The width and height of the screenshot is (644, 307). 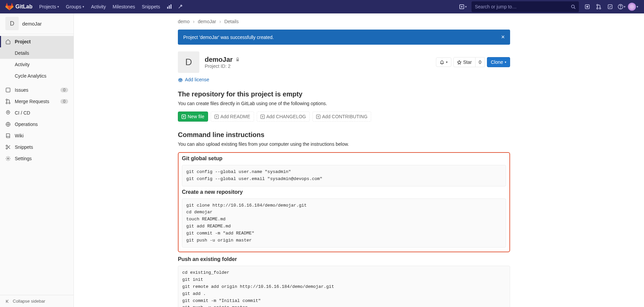 What do you see at coordinates (37, 64) in the screenshot?
I see `sidebar-item-activity: Activity` at bounding box center [37, 64].